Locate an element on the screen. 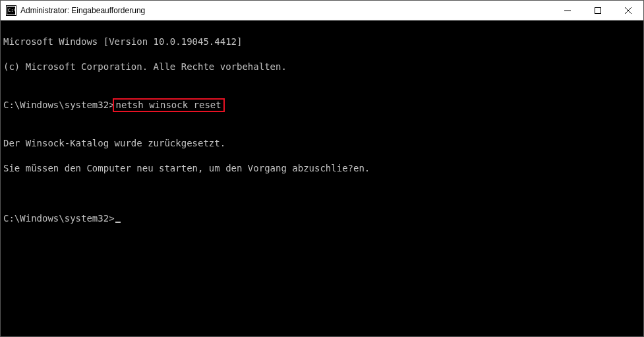 This screenshot has height=337, width=644. minimize-button is located at coordinates (568, 11).